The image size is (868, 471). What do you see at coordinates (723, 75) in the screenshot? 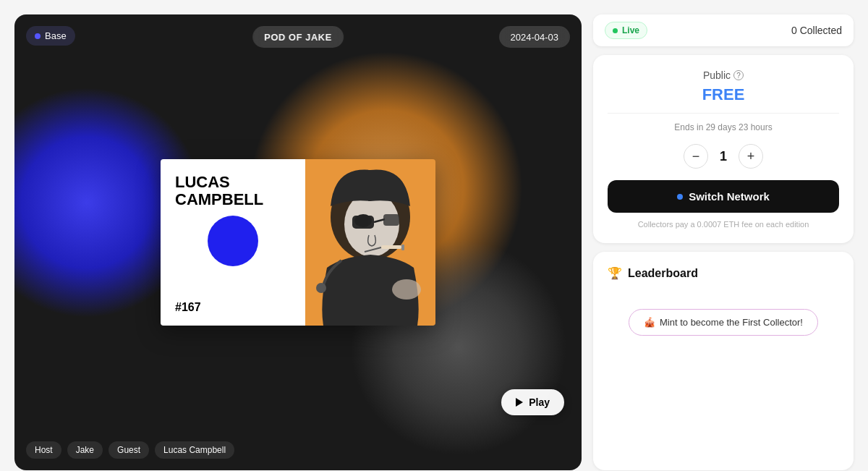
I see `mint-type-label: Public ?` at bounding box center [723, 75].